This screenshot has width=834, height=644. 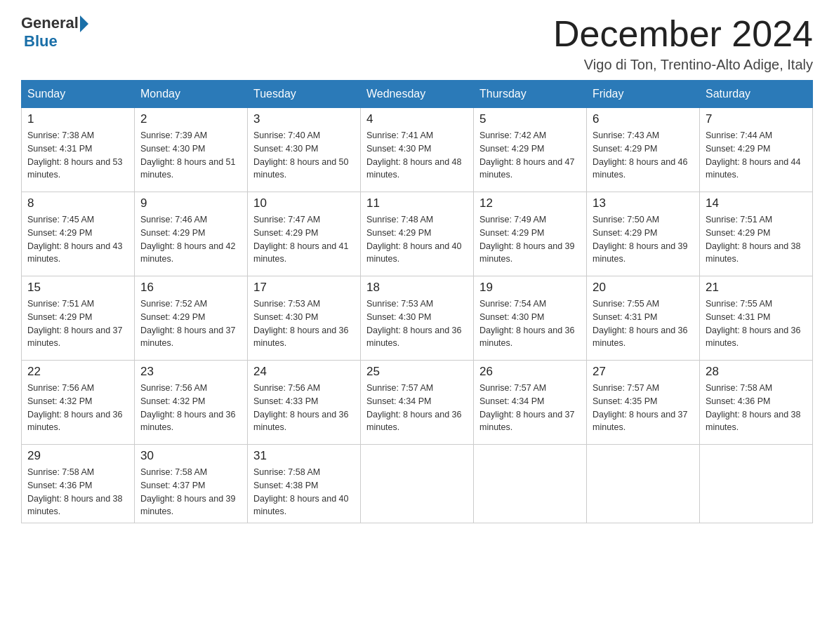 What do you see at coordinates (304, 456) in the screenshot?
I see `day-number: 31` at bounding box center [304, 456].